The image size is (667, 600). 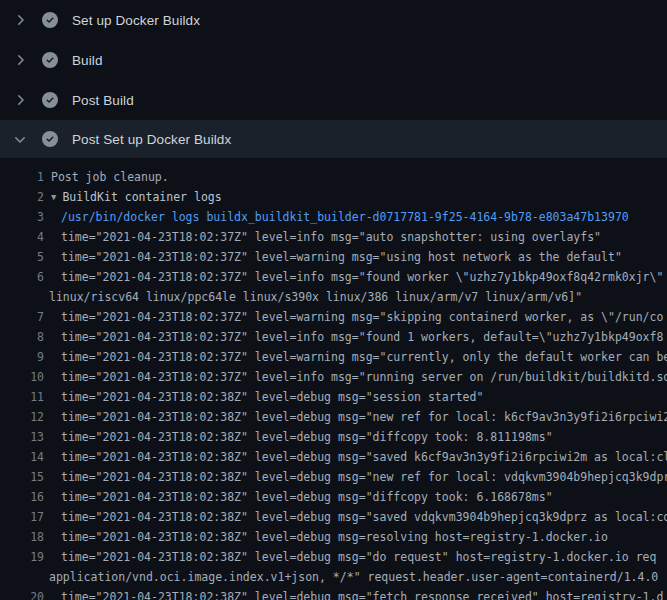 I want to click on log-text-wrapper: /usr/bin/docker logs buildx_buildkit_bui…, so click(x=336, y=217).